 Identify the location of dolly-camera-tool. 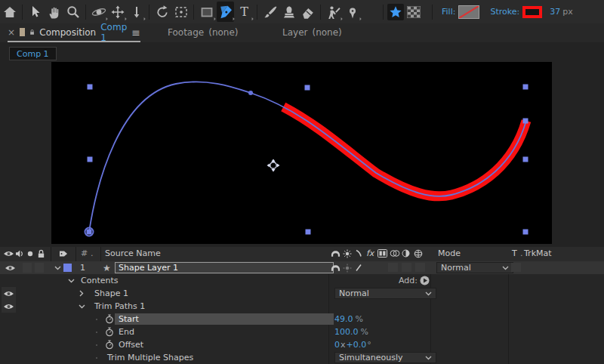
(136, 12).